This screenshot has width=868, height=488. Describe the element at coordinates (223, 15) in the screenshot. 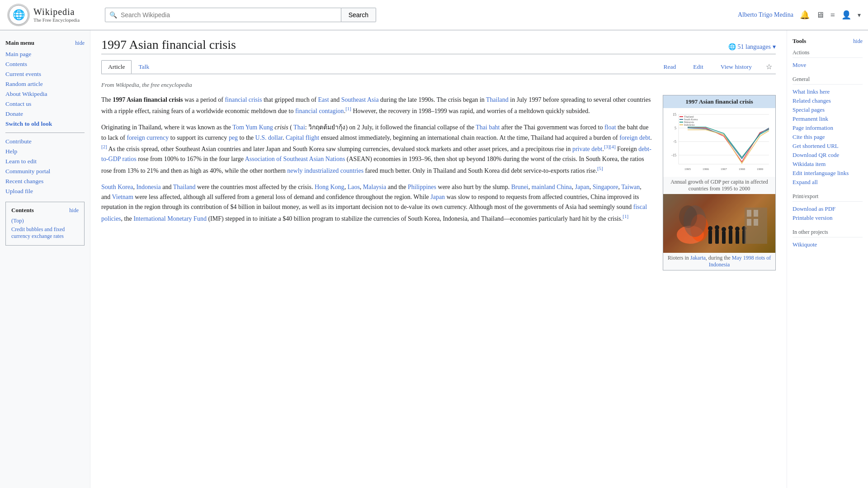

I see `search-input` at that location.